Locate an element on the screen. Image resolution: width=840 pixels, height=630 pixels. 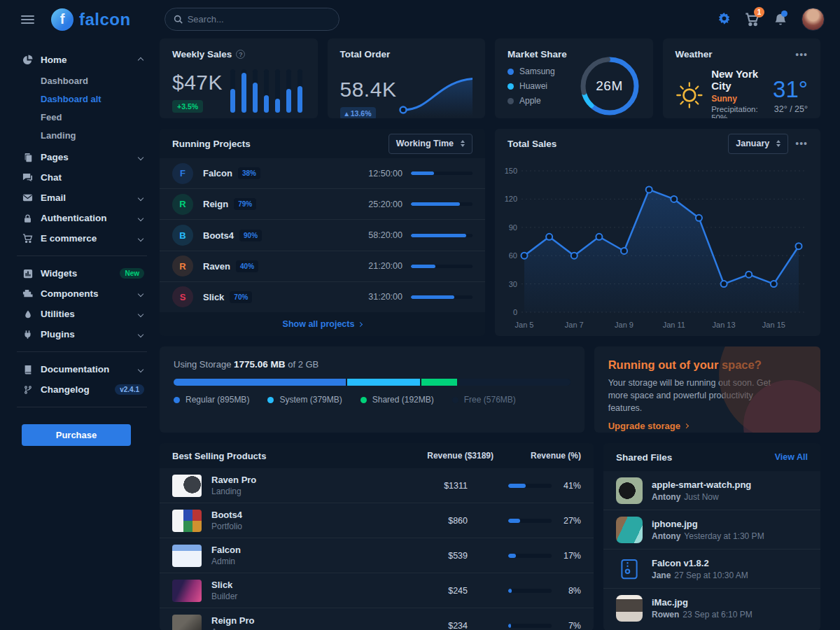
weekly-sales-card: Weekly Sales ? $47K +3.5% is located at coordinates (239, 78).